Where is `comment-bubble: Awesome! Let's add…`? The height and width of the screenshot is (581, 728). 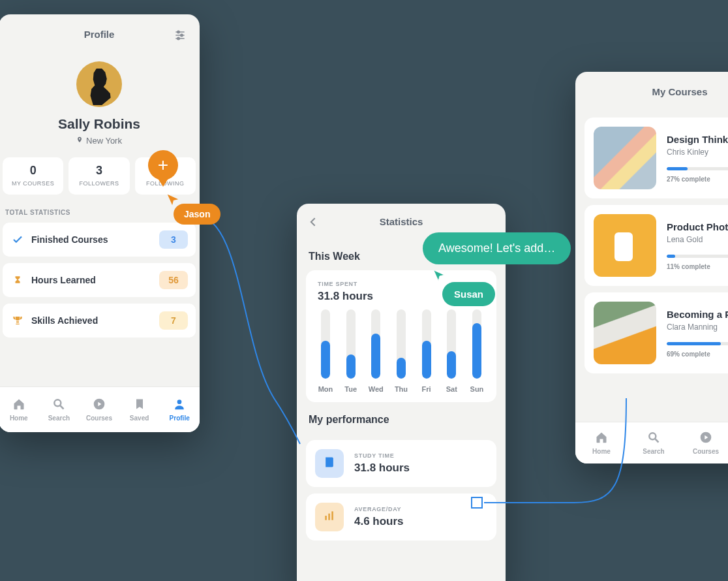 comment-bubble: Awesome! Let's add… is located at coordinates (497, 248).